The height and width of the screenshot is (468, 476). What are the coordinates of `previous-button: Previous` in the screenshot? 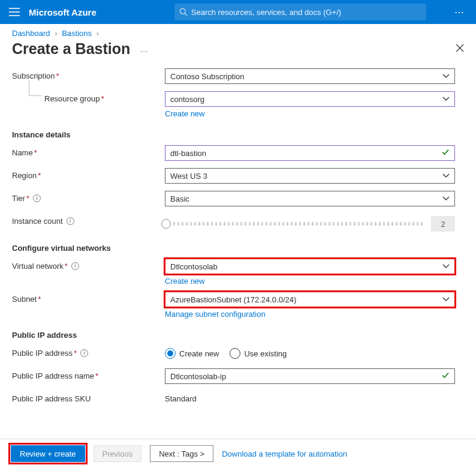 It's located at (118, 454).